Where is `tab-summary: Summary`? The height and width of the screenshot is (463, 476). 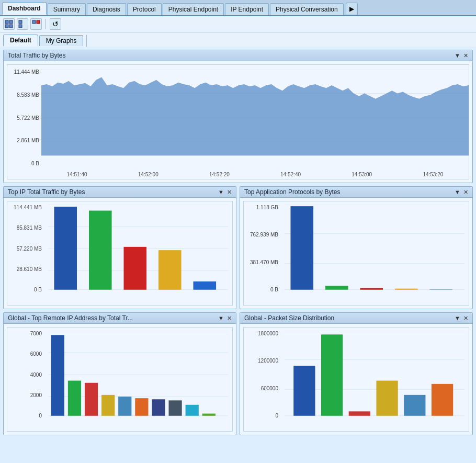 tab-summary: Summary is located at coordinates (67, 9).